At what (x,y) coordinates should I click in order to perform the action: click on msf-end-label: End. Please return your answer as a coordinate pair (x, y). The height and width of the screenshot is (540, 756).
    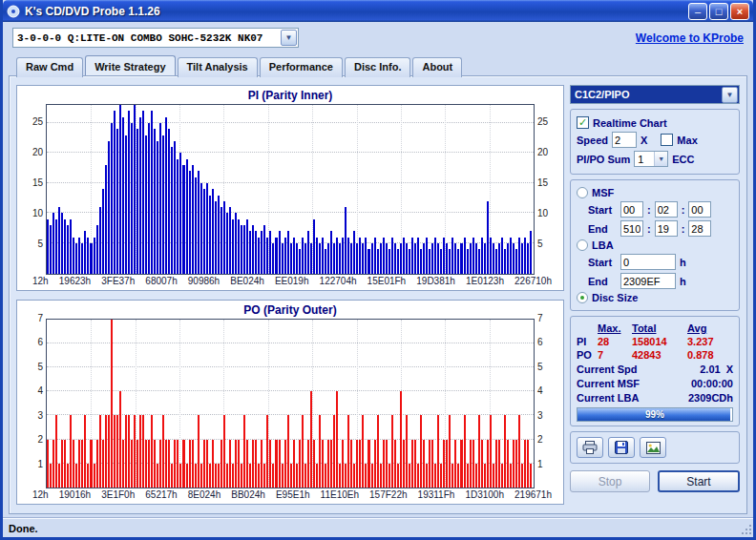
    Looking at the image, I should click on (602, 229).